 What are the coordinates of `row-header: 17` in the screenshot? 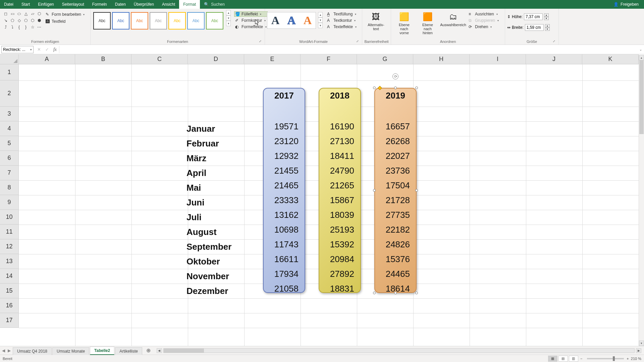 It's located at (9, 320).